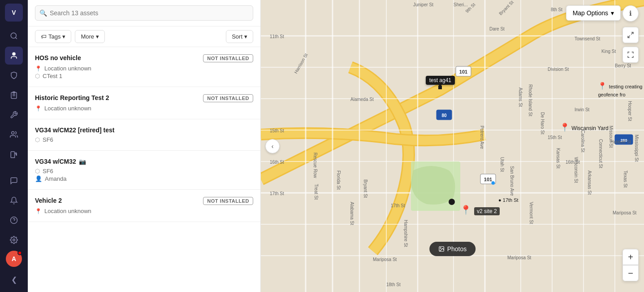 The image size is (644, 292). What do you see at coordinates (14, 95) in the screenshot?
I see `nav-clipboard` at bounding box center [14, 95].